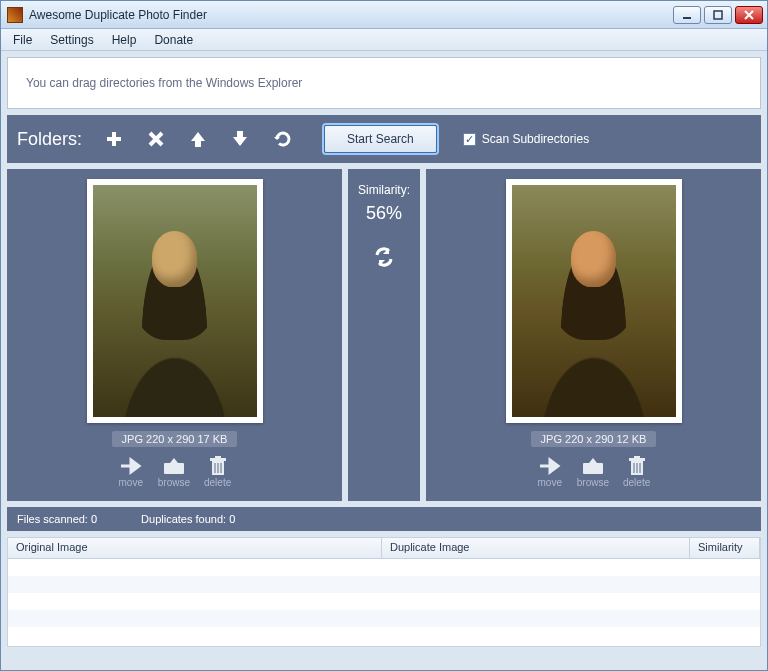  I want to click on folders-label: Folders:, so click(50, 140).